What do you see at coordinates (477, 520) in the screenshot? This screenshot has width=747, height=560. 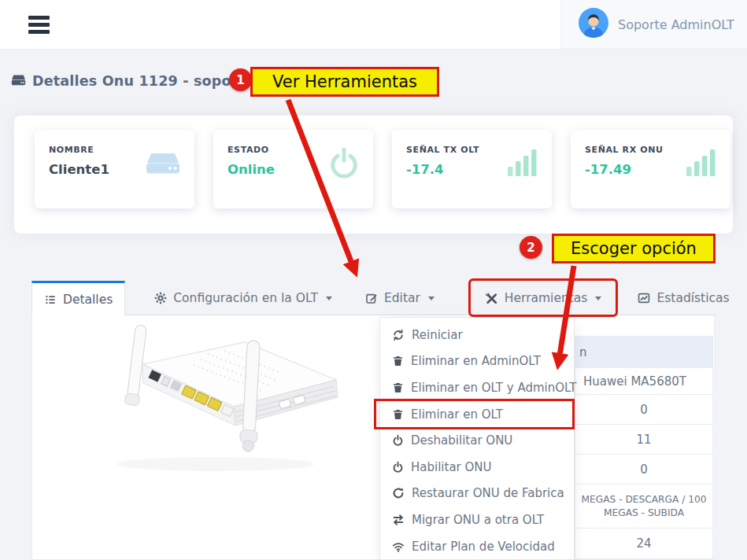 I see `menu-item-migrar-olt: Migrar ONU a otra OLT` at bounding box center [477, 520].